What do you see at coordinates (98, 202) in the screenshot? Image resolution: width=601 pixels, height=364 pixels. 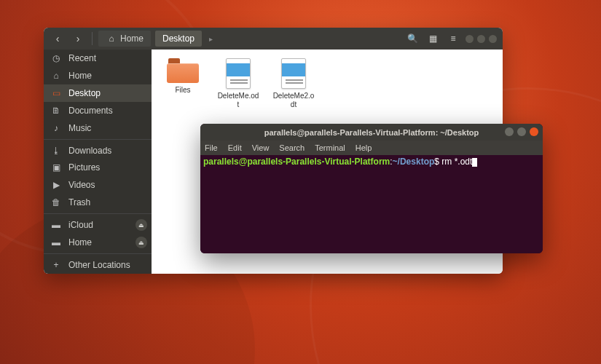 I see `sidebar-item-trash: 🗑Trash` at bounding box center [98, 202].